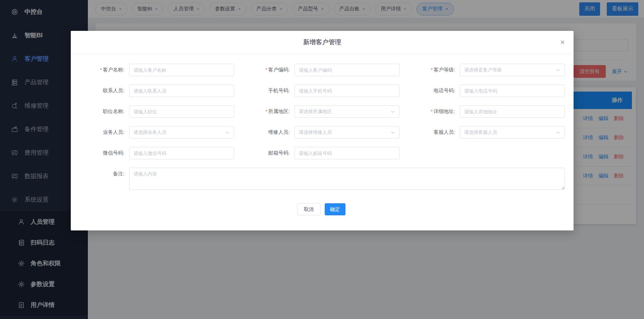 The height and width of the screenshot is (319, 644). What do you see at coordinates (156, 70) in the screenshot?
I see `customer-name-field: *客户名称:` at bounding box center [156, 70].